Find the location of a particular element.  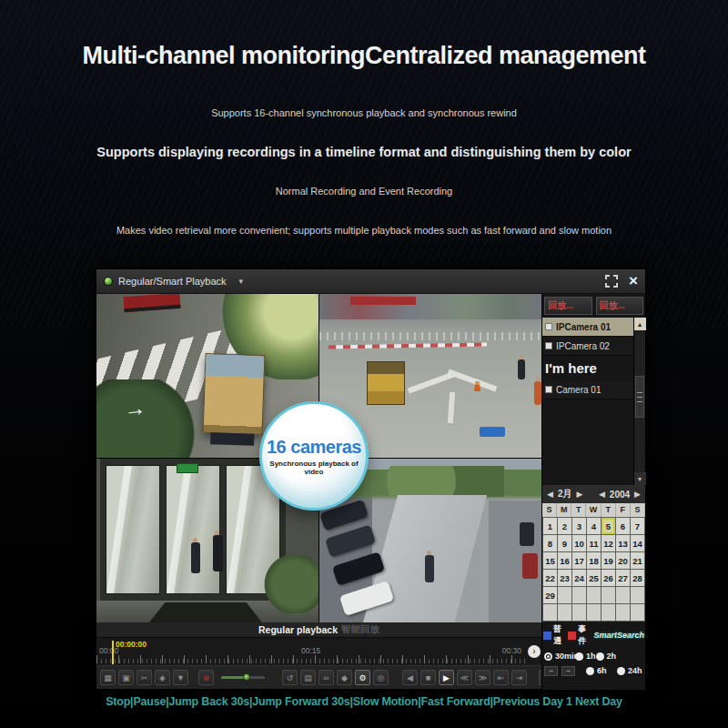

calendar-day: 19 is located at coordinates (608, 561).